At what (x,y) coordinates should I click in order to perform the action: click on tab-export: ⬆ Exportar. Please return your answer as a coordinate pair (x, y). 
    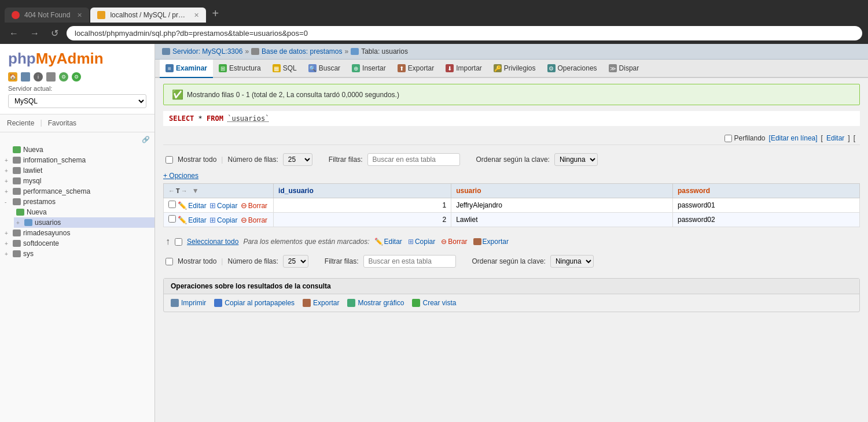
    Looking at the image, I should click on (415, 69).